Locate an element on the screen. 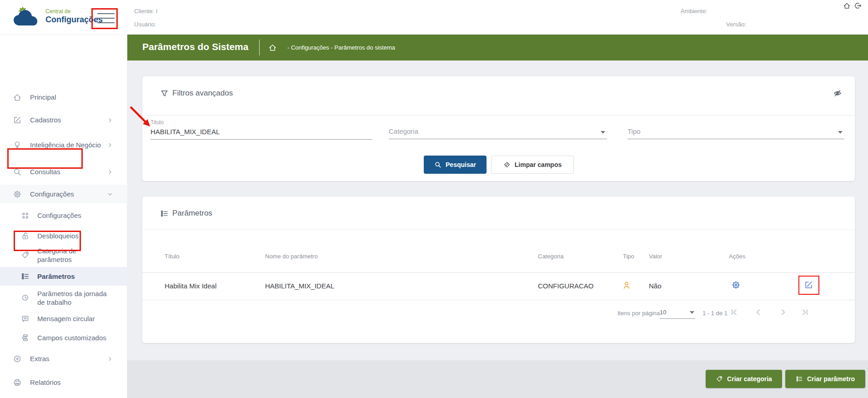 The height and width of the screenshot is (398, 868). app-logo: Central de Configurações is located at coordinates (57, 16).